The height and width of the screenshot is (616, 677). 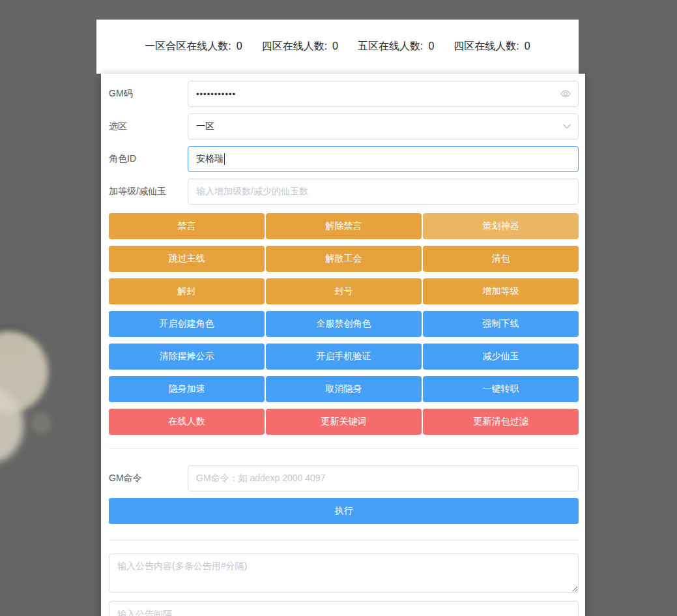 What do you see at coordinates (186, 422) in the screenshot?
I see `online-count-button: 在线人数` at bounding box center [186, 422].